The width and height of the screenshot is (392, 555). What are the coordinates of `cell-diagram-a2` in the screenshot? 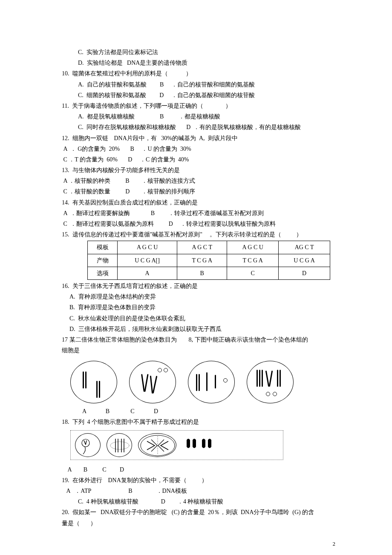 It's located at (88, 445).